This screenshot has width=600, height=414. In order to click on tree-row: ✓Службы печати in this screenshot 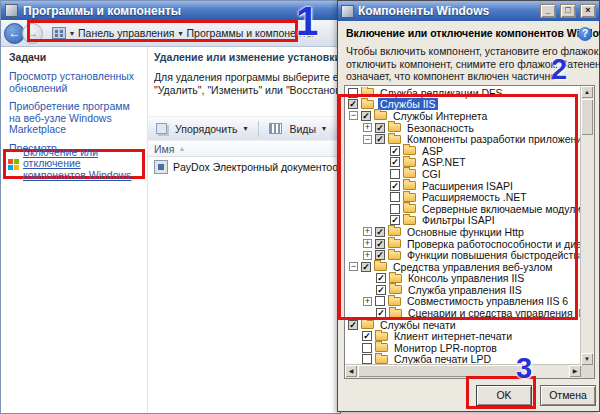, I will do `click(463, 325)`.